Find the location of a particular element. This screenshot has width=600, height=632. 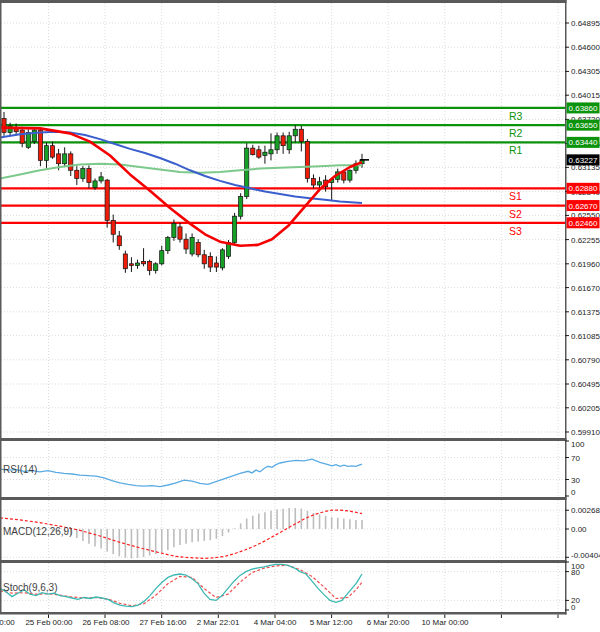

level-badge-S2: 0.62670 is located at coordinates (584, 206).